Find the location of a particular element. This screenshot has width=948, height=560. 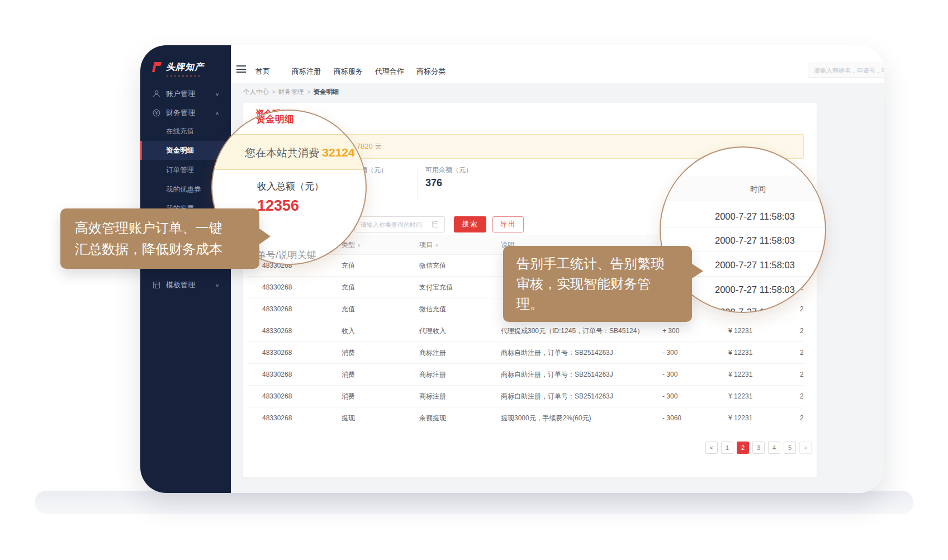

consumption-banner-amount: 7820 元 is located at coordinates (369, 146).